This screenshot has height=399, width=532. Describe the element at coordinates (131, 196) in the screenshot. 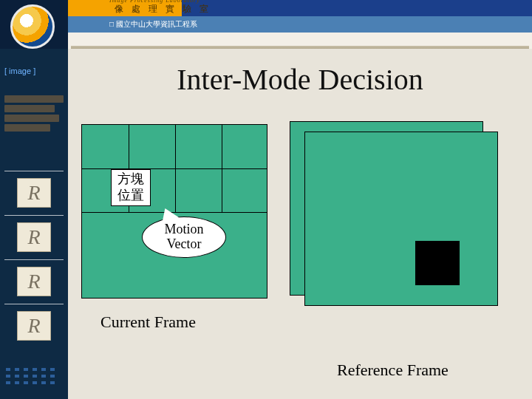

I see `block-label-line2: 位置` at that location.